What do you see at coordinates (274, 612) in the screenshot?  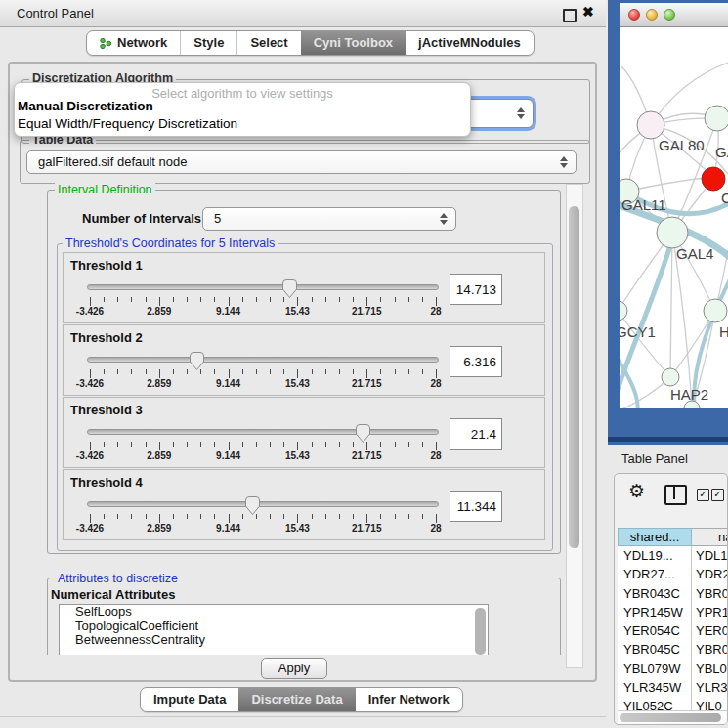 I see `attribute-item-selfloops: SelfLoops` at bounding box center [274, 612].